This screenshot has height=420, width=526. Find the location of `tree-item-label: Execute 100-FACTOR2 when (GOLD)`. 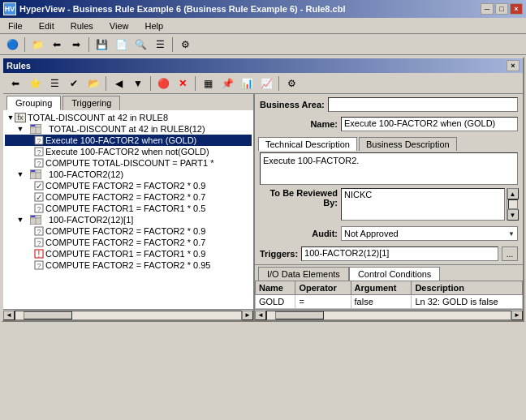

tree-item-label: Execute 100-FACTOR2 when (GOLD) is located at coordinates (121, 140).